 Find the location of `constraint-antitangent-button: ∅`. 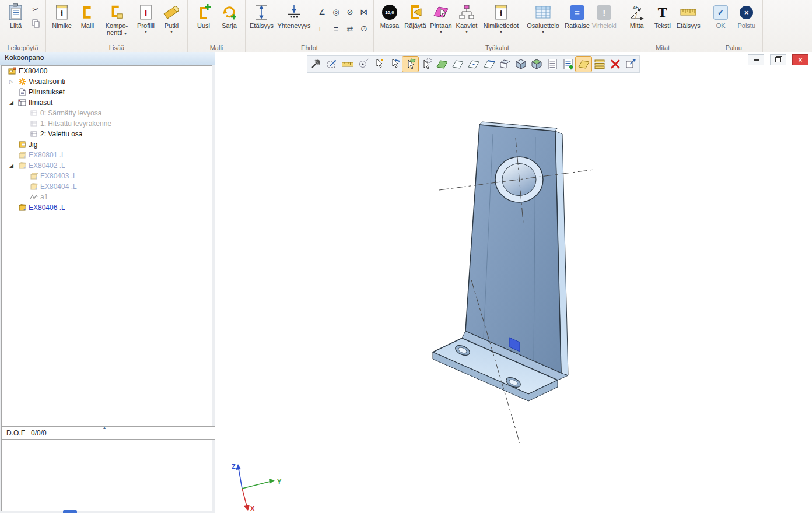

constraint-antitangent-button: ∅ is located at coordinates (364, 29).